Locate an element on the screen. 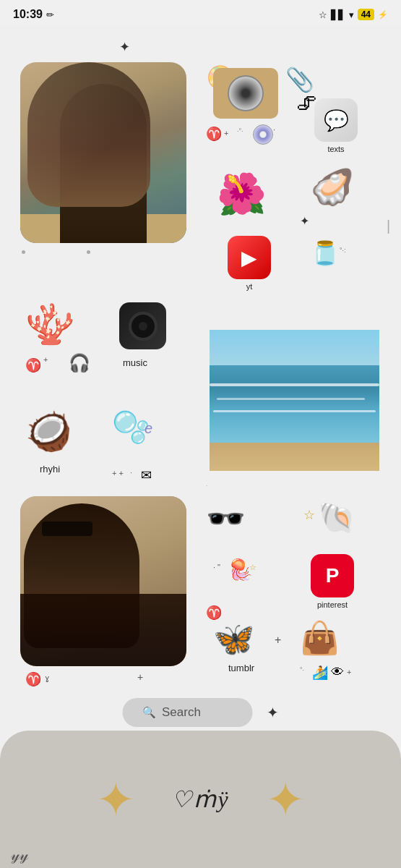  scatter-dots-1: + is located at coordinates (226, 133).